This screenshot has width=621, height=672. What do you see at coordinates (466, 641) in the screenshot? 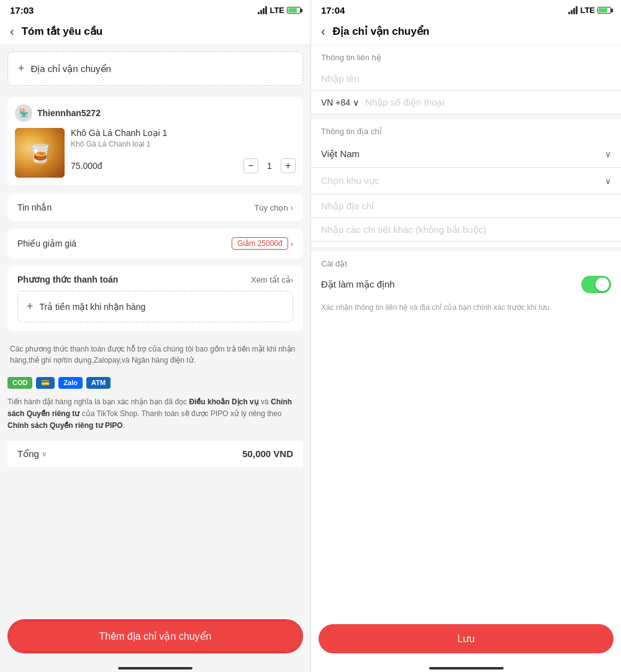
I see `save-button-area: Lưu` at bounding box center [466, 641].